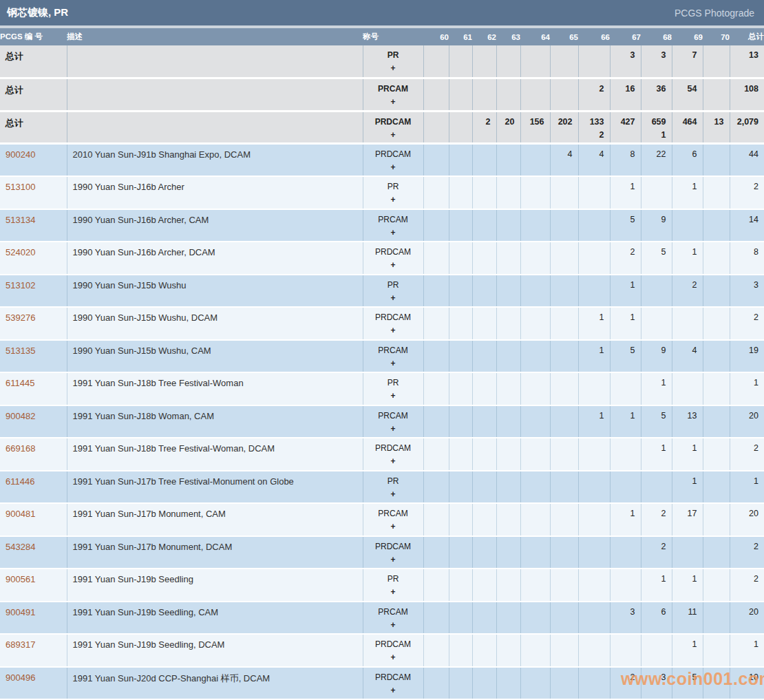 This screenshot has width=764, height=700. Describe the element at coordinates (33, 160) in the screenshot. I see `pcgs-number-cell: 900240` at that location.